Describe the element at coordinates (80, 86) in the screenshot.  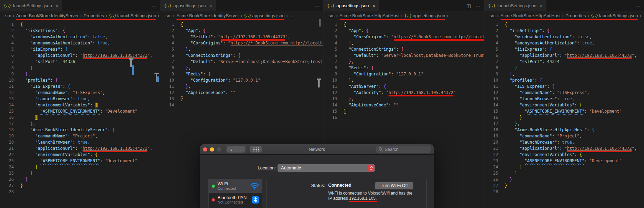
I see `code-line: 11 "IIS Express": {` at that location.